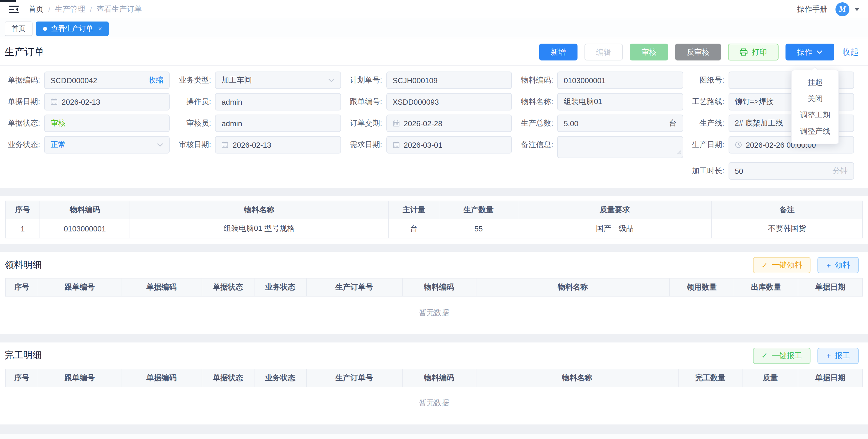  Describe the element at coordinates (770, 378) in the screenshot. I see `column-header: 质量` at that location.